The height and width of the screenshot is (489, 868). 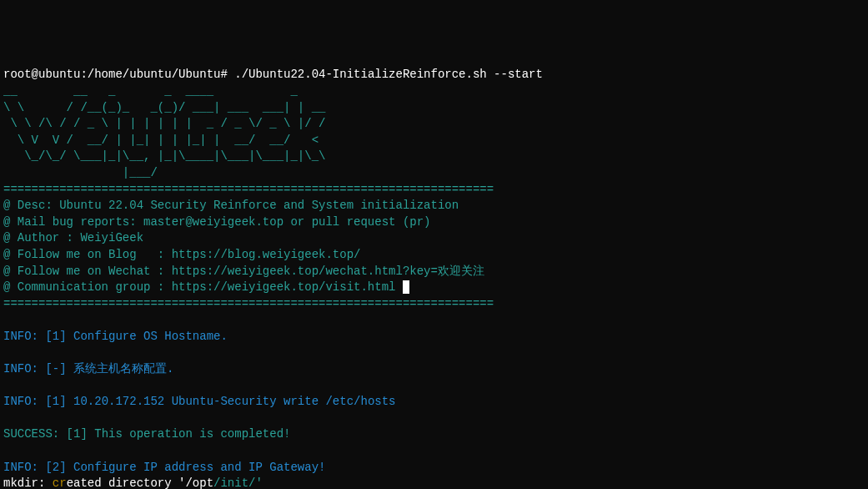 I want to click on success-text: [1] This operation is completed!, so click(x=175, y=434).